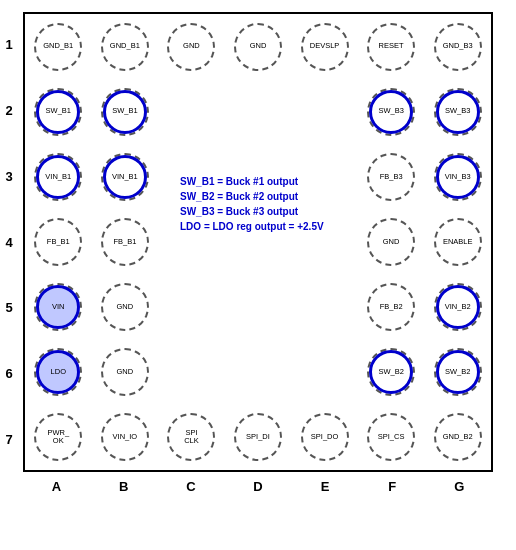  I want to click on bump-label: PWR_OK, so click(58, 438).